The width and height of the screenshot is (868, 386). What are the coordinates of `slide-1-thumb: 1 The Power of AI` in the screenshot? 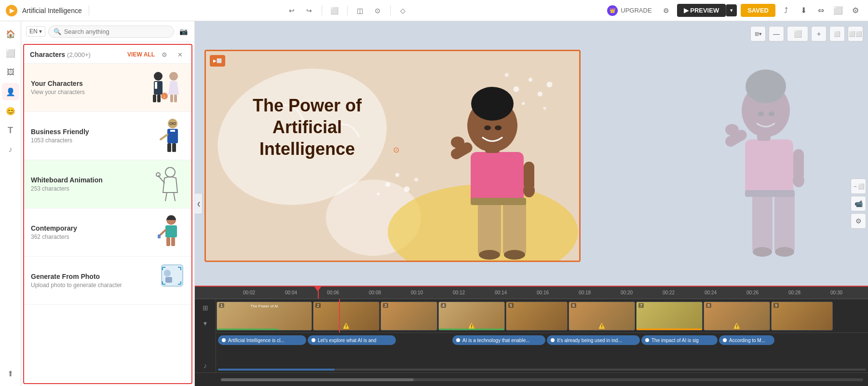 It's located at (264, 316).